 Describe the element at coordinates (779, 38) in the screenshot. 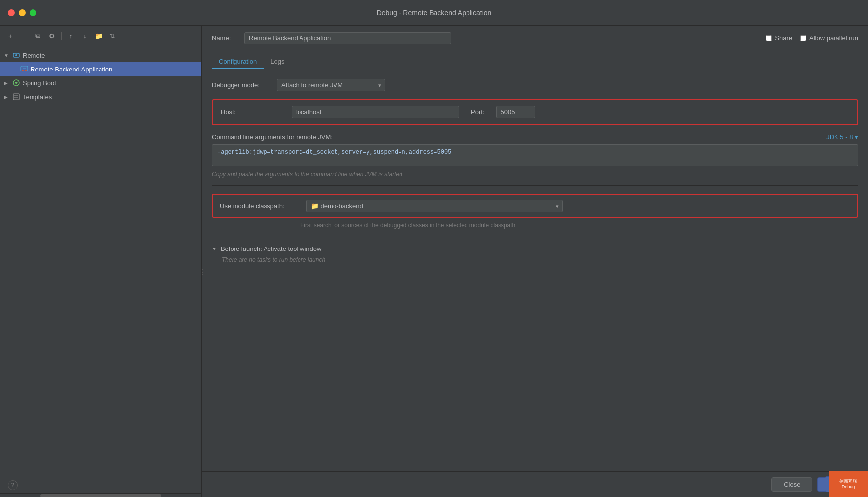

I see `share-checkbox-group: Share` at that location.